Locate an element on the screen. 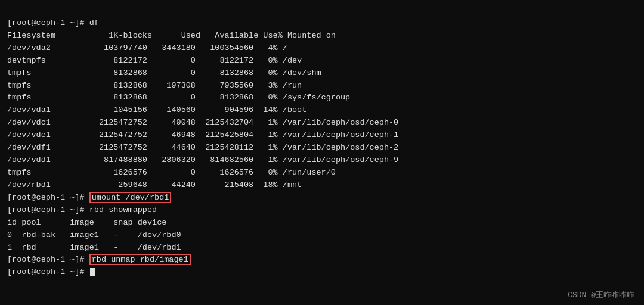 The height and width of the screenshot is (305, 644). terminal-line: /dev/rbd1 259648 44240 215408 18% /mnt is located at coordinates (322, 186).